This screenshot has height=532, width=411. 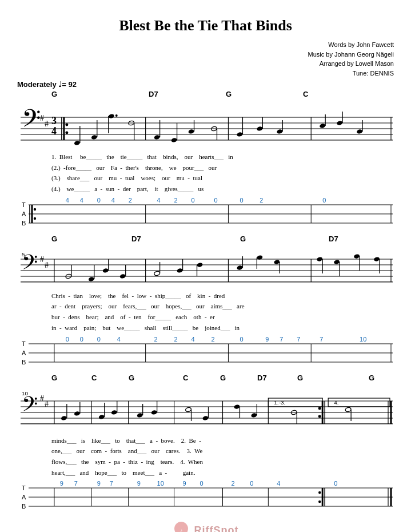 What do you see at coordinates (206, 64) in the screenshot?
I see `credits-arranged: Arranged by Lowell Mason` at bounding box center [206, 64].